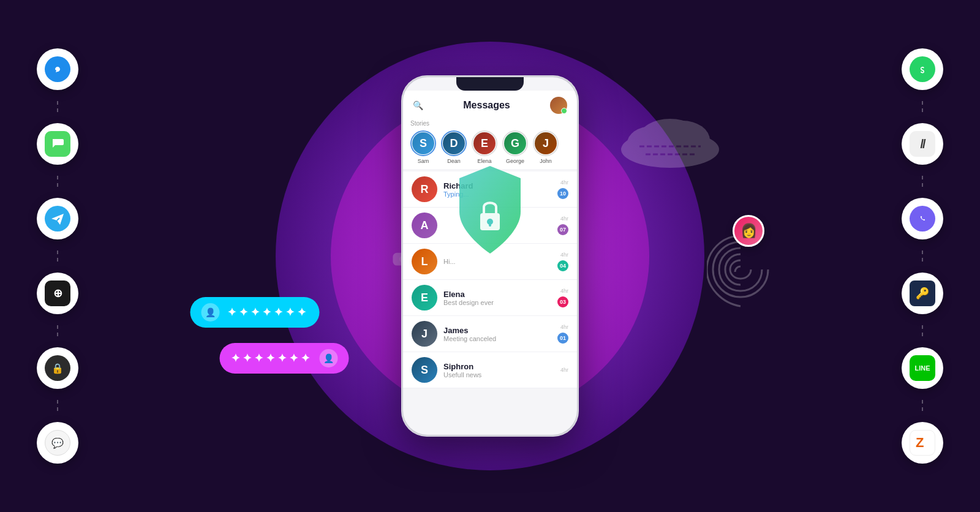 This screenshot has height=512, width=980. Describe the element at coordinates (922, 405) in the screenshot. I see `connector-r5` at that location.